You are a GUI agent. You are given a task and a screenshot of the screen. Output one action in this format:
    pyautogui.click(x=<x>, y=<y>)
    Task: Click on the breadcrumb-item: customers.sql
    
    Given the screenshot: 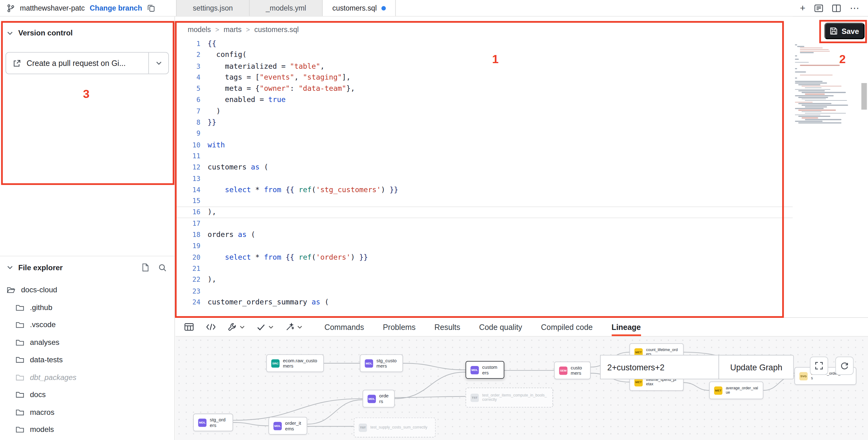 What is the action you would take?
    pyautogui.click(x=277, y=30)
    